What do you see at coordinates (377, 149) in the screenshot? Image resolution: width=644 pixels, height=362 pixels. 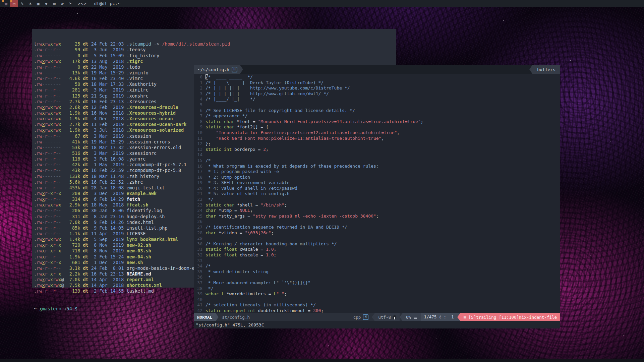 I see `code-line: 13static int borderpx = 2;` at bounding box center [377, 149].